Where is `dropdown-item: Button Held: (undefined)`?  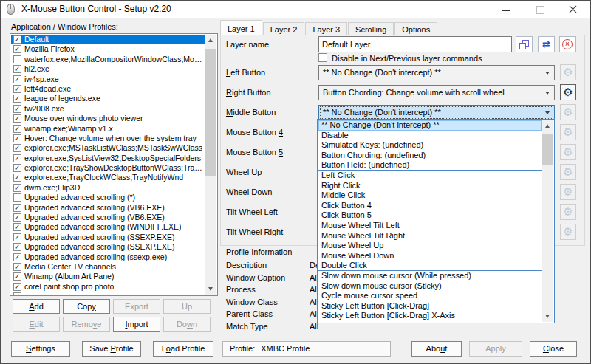
dropdown-item: Button Held: (undefined) is located at coordinates (430, 165).